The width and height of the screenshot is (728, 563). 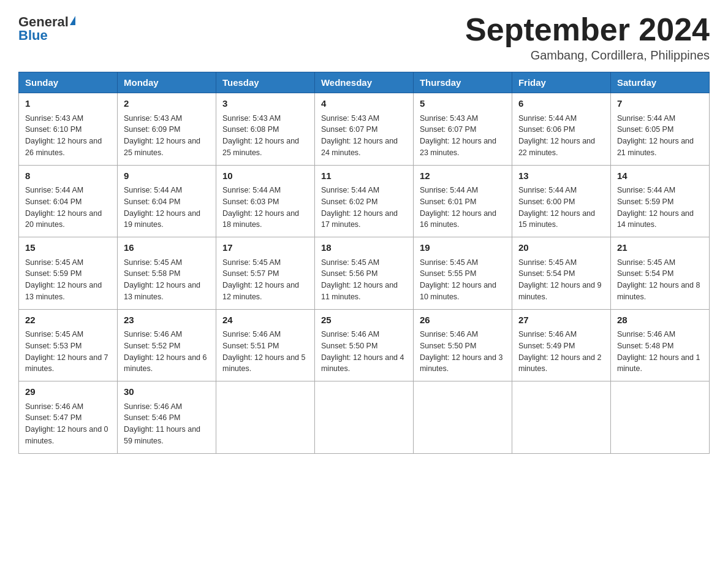 I want to click on page-header: General Blue September 2024 Gambang, Cor…, so click(x=364, y=37).